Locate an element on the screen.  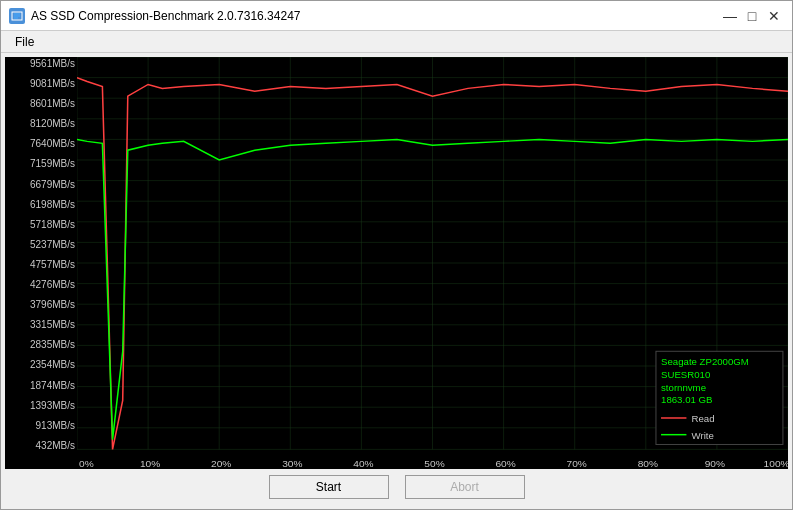
y-axis-label: 4757MB/s is located at coordinates (40, 265).